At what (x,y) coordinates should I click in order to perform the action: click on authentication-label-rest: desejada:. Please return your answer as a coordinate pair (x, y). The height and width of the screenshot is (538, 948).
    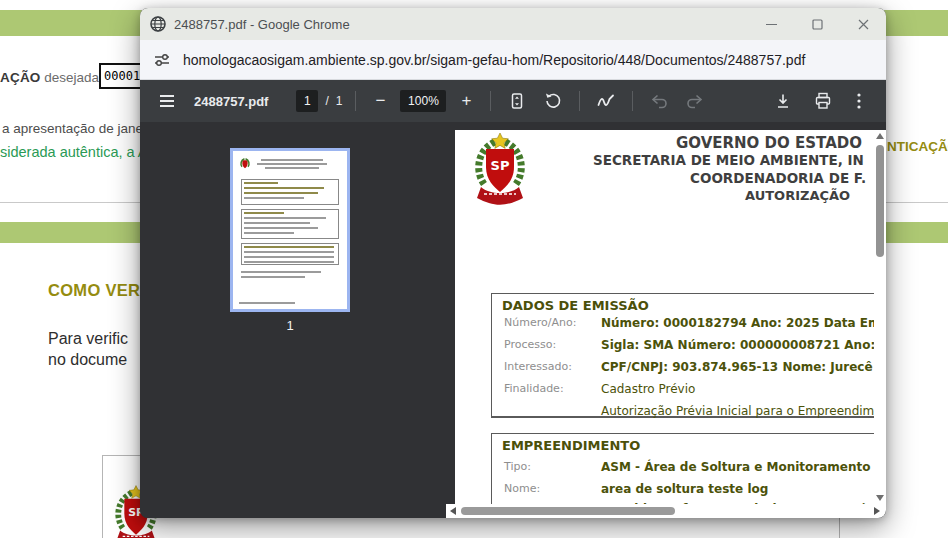
    Looking at the image, I should click on (72, 78).